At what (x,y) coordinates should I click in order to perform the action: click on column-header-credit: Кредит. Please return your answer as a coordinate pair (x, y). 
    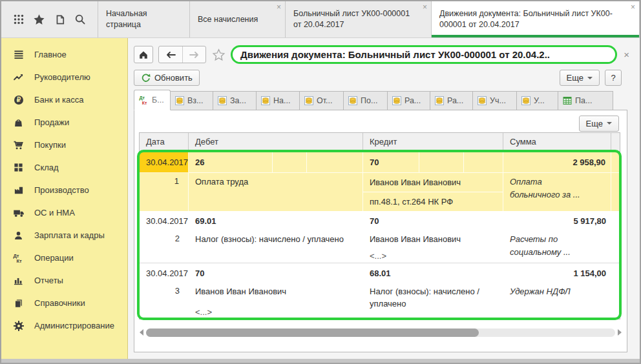
    Looking at the image, I should click on (433, 142).